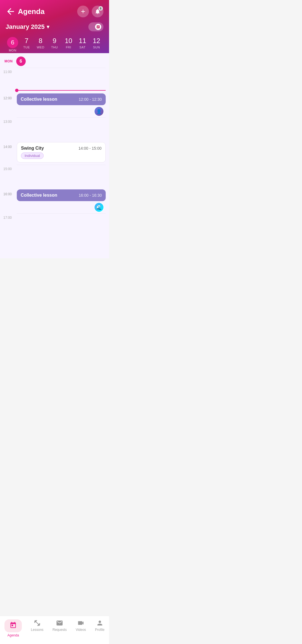 The image size is (302, 644). What do you see at coordinates (55, 176) in the screenshot?
I see `time-slot-15: 15:00` at bounding box center [55, 176].